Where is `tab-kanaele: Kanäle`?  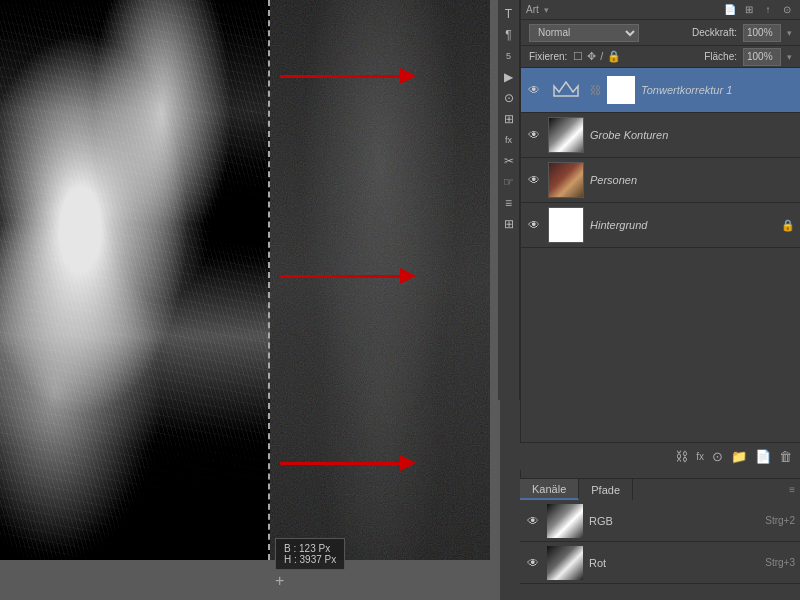
tab-kanaele: Kanäle is located at coordinates (550, 490).